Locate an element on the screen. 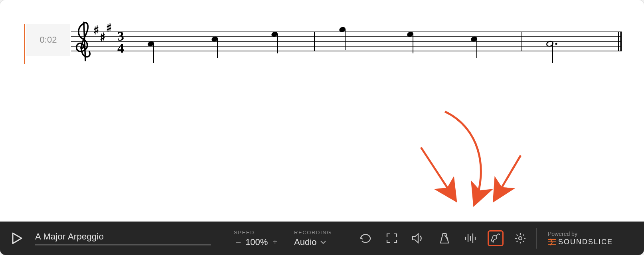  chevron-down-icon is located at coordinates (323, 242).